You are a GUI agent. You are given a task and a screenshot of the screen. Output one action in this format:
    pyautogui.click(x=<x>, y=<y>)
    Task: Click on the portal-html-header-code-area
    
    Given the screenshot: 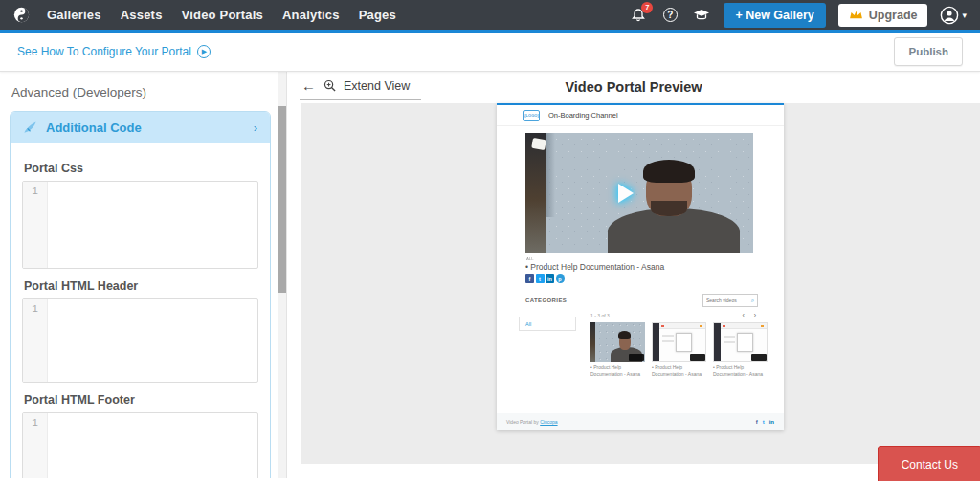 What is the action you would take?
    pyautogui.click(x=153, y=340)
    